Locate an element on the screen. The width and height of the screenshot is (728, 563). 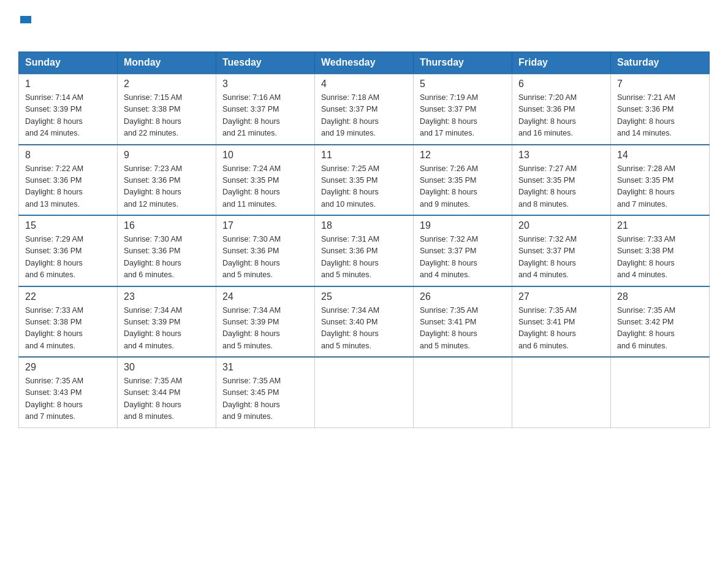
day-info: Sunrise: 7:35 AM Sunset: 3:45 PM Dayligh… is located at coordinates (265, 399).